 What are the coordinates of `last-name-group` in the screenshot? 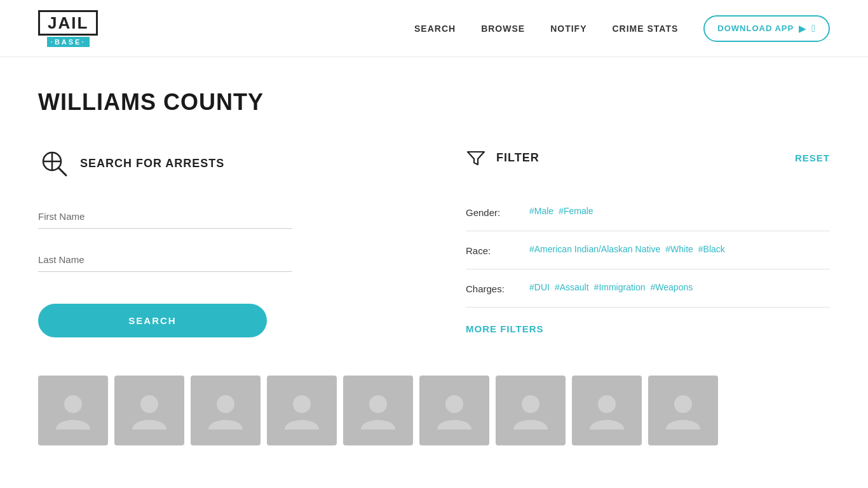 It's located at (220, 260).